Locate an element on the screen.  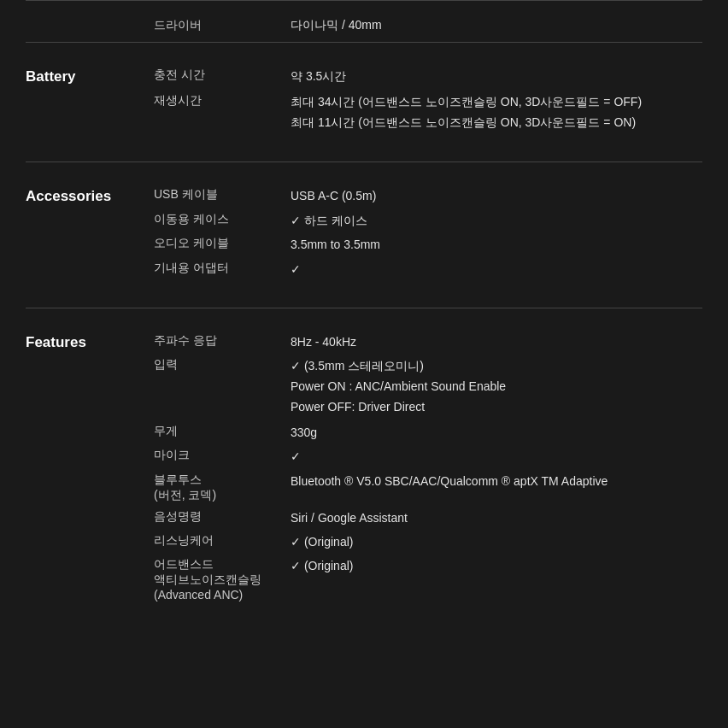
battery-content: 충전 시간 약 3.5시간 재생시간 최대 34시간 (어드밴스드 노이즈캔슬링… is located at coordinates (428, 103).